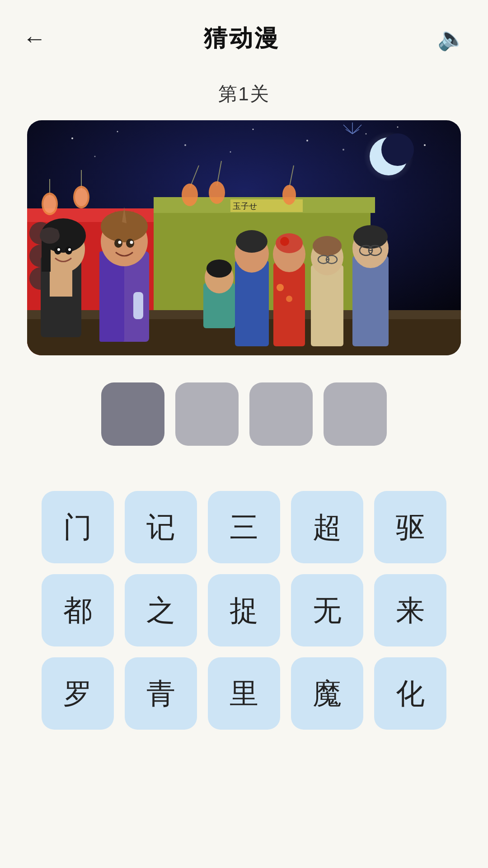 The width and height of the screenshot is (488, 868). Describe the element at coordinates (244, 610) in the screenshot. I see `char-btn-zhuo: 捉` at that location.